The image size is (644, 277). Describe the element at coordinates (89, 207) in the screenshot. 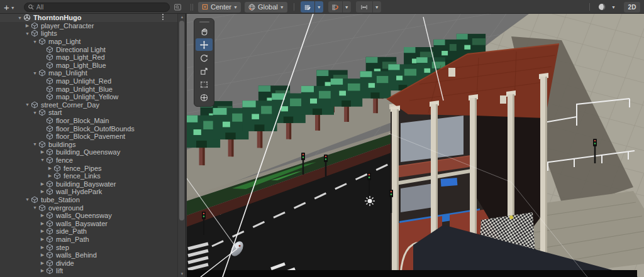

I see `hierarchy-item: ▼overground` at that location.